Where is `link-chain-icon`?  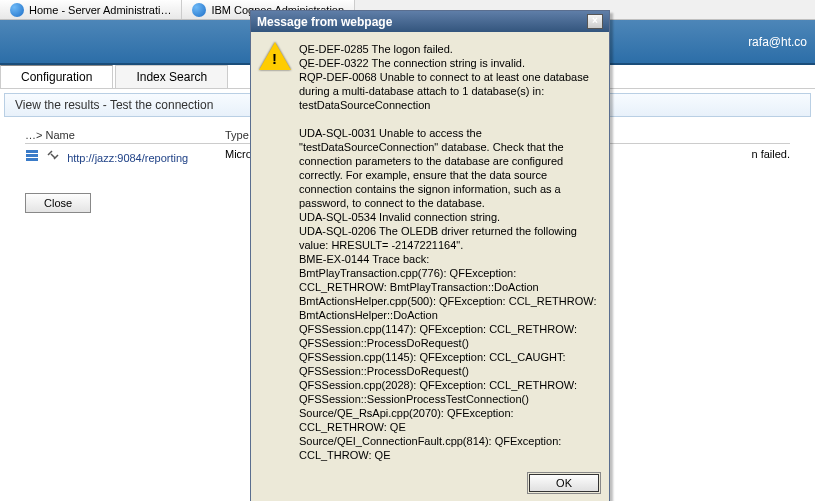
link-chain-icon is located at coordinates (53, 155).